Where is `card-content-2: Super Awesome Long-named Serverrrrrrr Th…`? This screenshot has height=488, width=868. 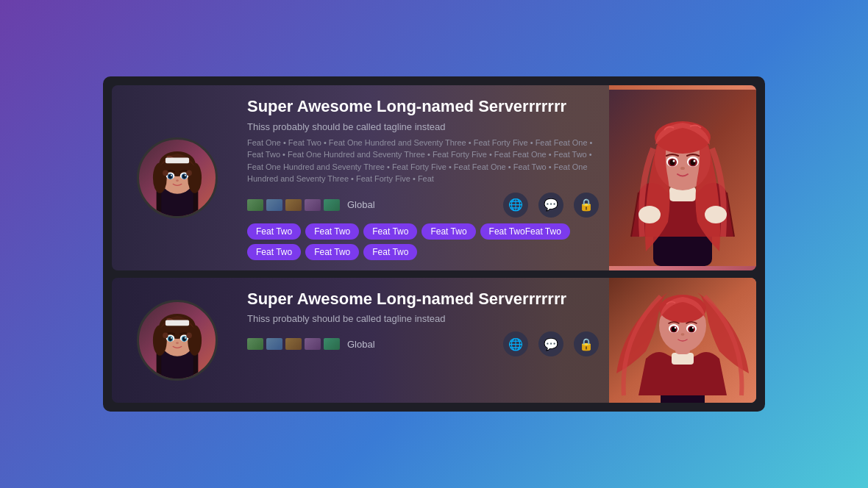 card-content-2: Super Awesome Long-named Serverrrrrrr Th… is located at coordinates (423, 340).